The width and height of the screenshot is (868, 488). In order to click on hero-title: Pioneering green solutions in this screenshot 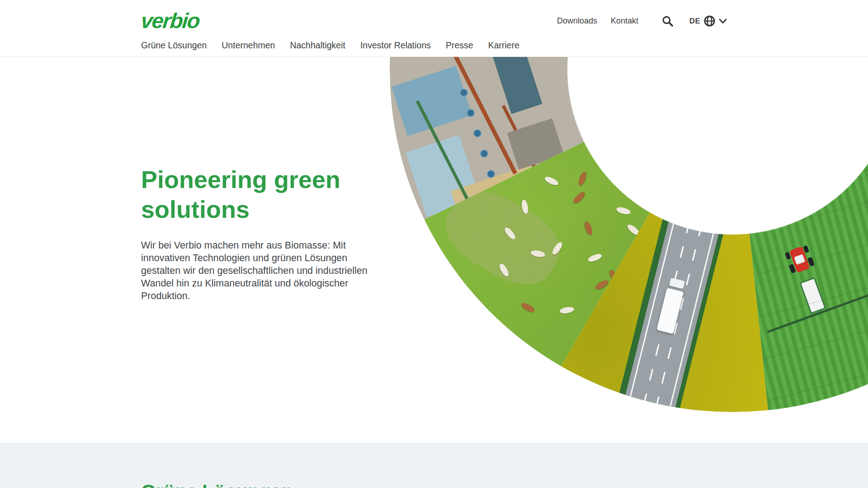, I will do `click(268, 194)`.